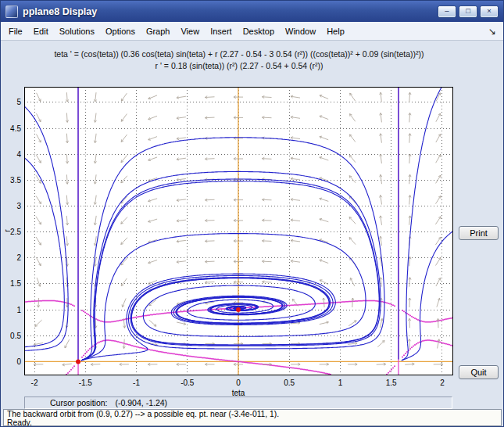 This screenshot has width=504, height=427. Describe the element at coordinates (468, 12) in the screenshot. I see `restore-button: □` at that location.